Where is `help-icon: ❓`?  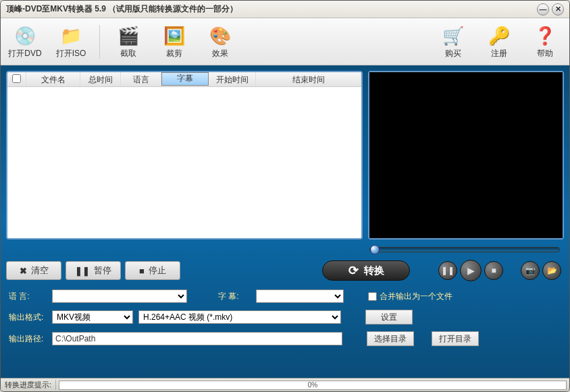
help-icon: ❓ is located at coordinates (545, 36).